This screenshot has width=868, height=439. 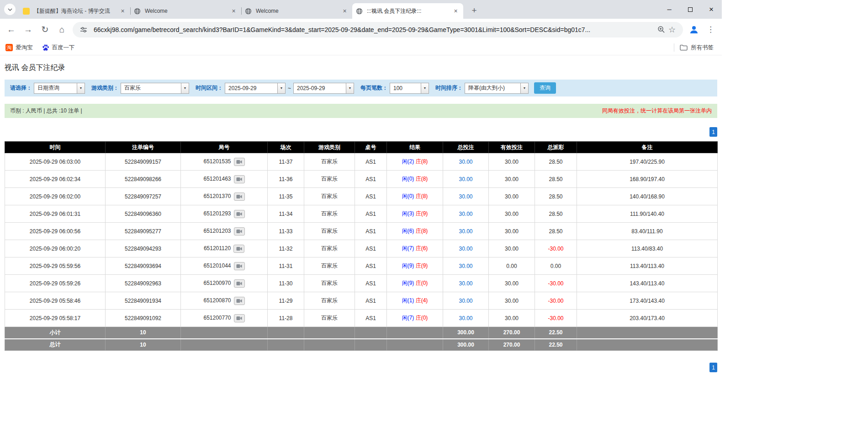 What do you see at coordinates (155, 88) in the screenshot?
I see `game-type-select: 百家乐 ▼` at bounding box center [155, 88].